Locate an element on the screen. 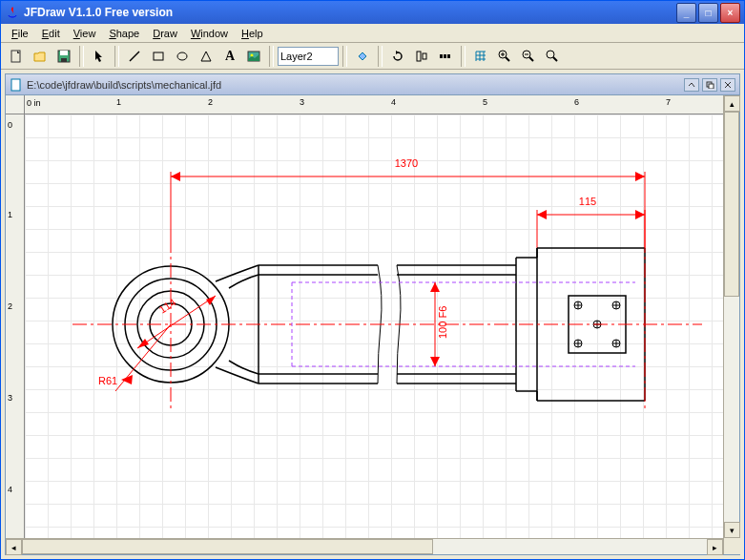 The height and width of the screenshot is (560, 745). ellipse-tool is located at coordinates (182, 56).